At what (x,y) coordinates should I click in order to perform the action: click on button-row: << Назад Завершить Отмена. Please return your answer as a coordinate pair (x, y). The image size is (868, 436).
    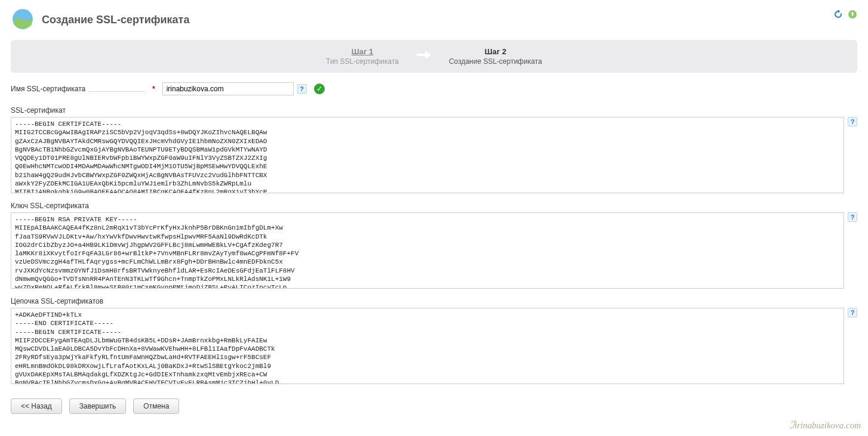
    Looking at the image, I should click on (434, 406).